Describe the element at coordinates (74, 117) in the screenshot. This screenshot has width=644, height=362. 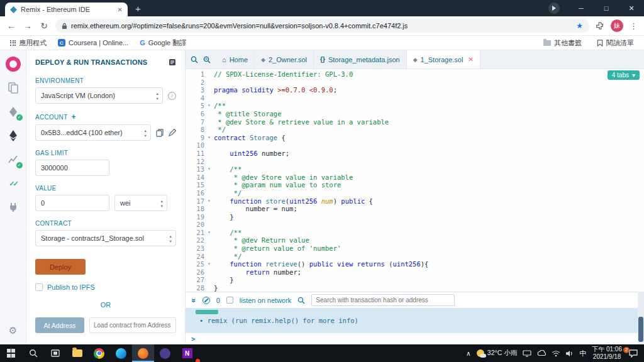
I see `add-account-icon: +` at that location.